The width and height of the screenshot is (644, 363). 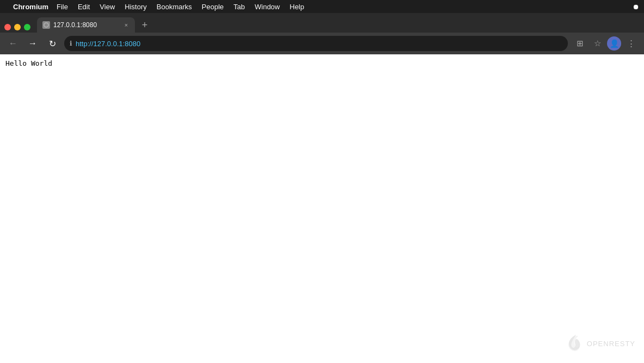 What do you see at coordinates (62, 7) in the screenshot?
I see `menubar-file: File` at bounding box center [62, 7].